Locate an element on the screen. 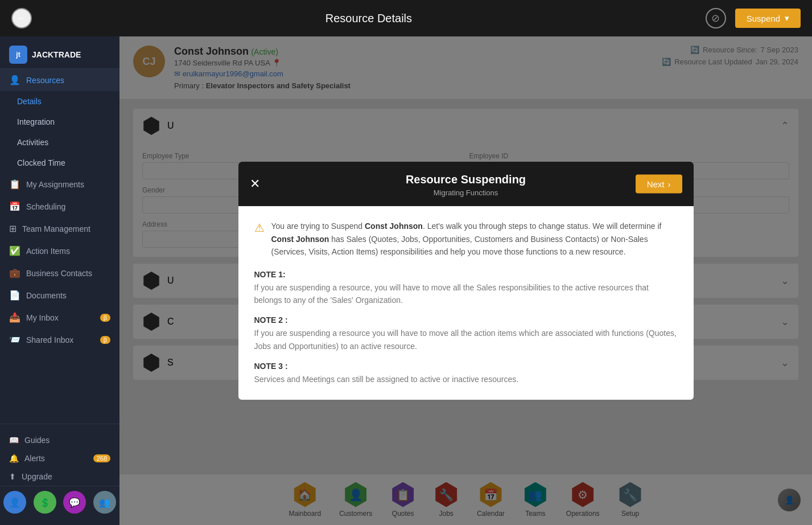  warning-icon: ⚠ is located at coordinates (259, 239).